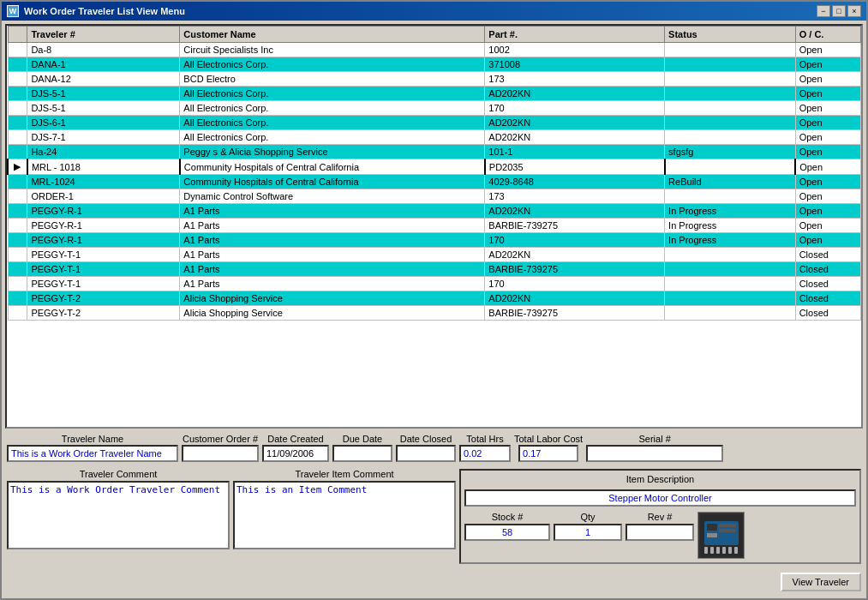 The width and height of the screenshot is (868, 600). Describe the element at coordinates (721, 535) in the screenshot. I see `item-image` at that location.